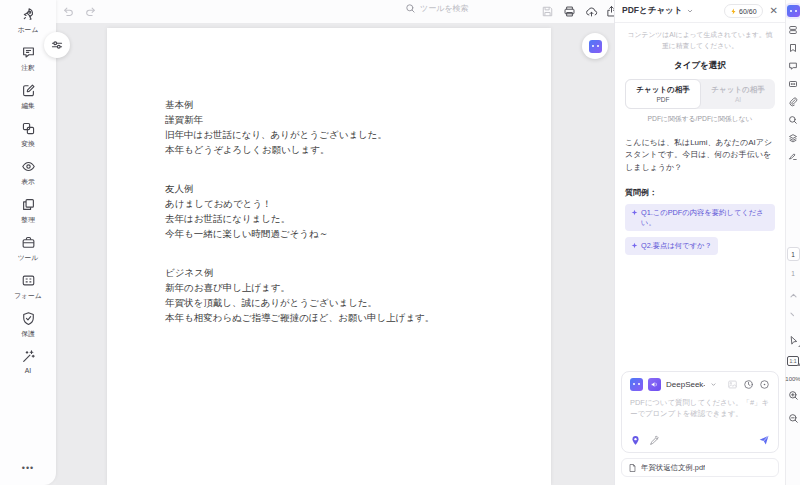 This screenshot has width=800, height=485. Describe the element at coordinates (28, 250) in the screenshot. I see `sidebar-item-tools: ツール` at that location.